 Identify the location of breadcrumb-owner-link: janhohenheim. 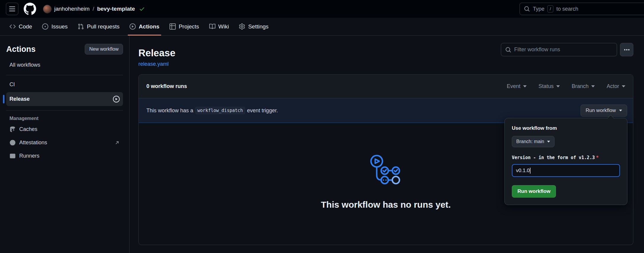
(72, 9).